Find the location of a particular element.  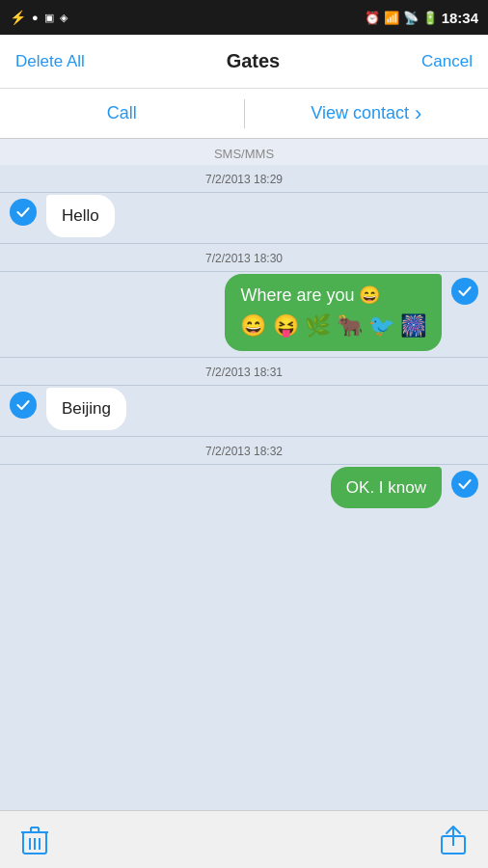

message-row-whereareyou: Where are you 😄 😄 😝 🌿 🐂 🐦 🎆 is located at coordinates (244, 314).